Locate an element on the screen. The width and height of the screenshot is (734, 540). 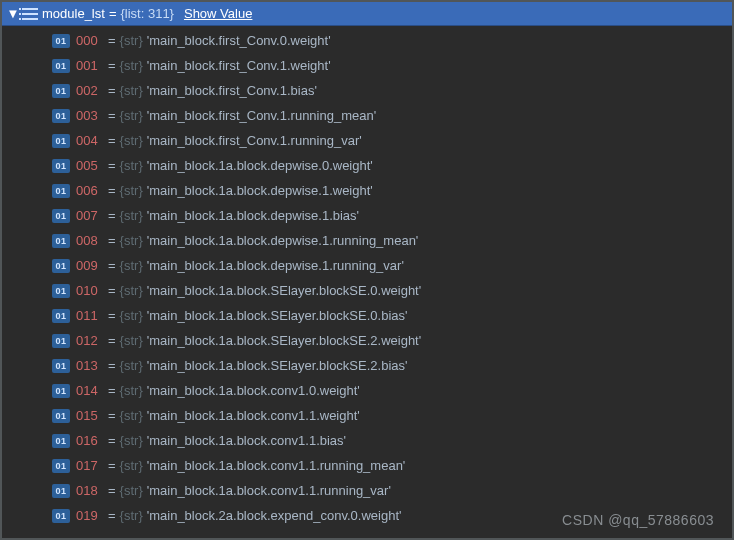
item-value: 'main_block.1a.block.SElayer.blockSE.2.w… is located at coordinates (284, 340).